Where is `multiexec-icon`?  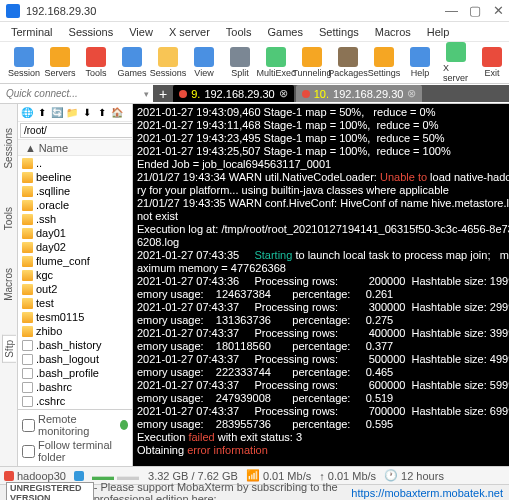
multiexec-icon is located at coordinates (276, 57).